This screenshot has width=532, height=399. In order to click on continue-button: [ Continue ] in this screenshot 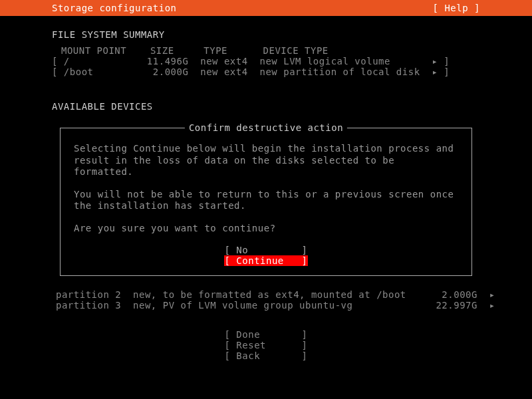, I will do `click(266, 261)`.